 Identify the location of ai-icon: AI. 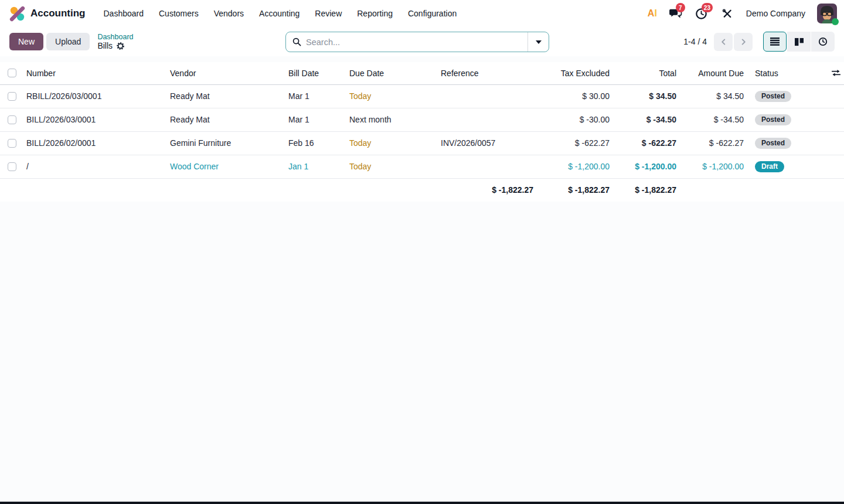
(652, 13).